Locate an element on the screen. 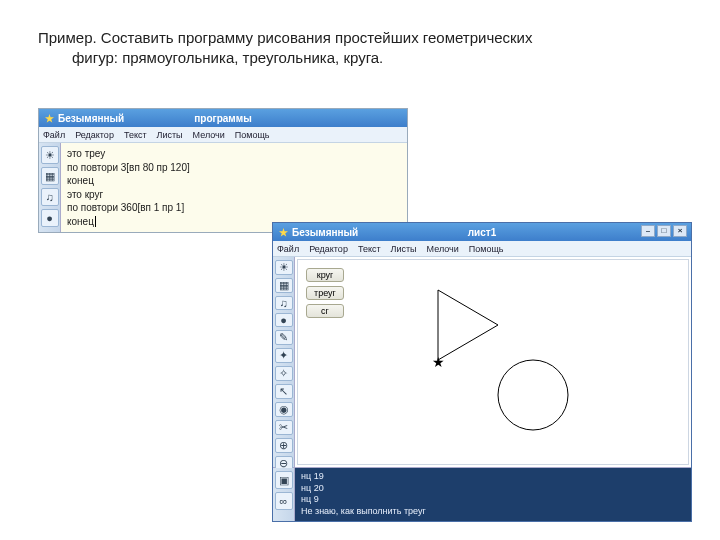 This screenshot has height=540, width=720. minimize-button: – is located at coordinates (648, 231).